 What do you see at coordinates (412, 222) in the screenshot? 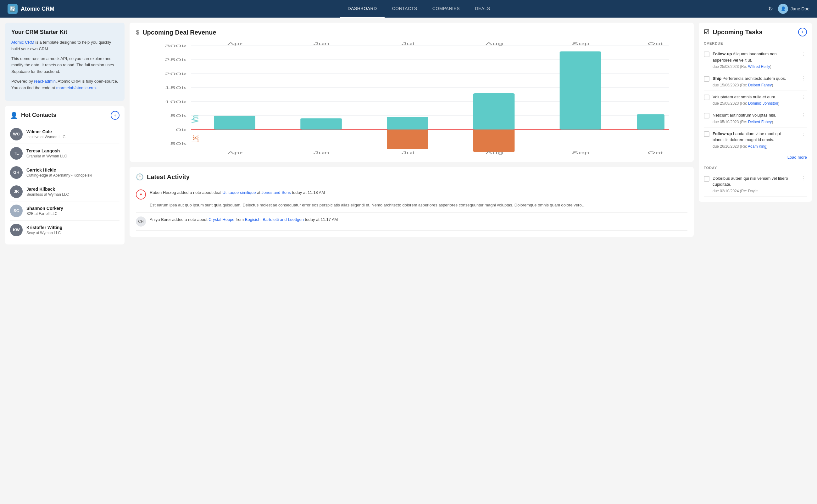
I see `list-item: CHAniya Borer added a note about Crystal…` at bounding box center [412, 222].